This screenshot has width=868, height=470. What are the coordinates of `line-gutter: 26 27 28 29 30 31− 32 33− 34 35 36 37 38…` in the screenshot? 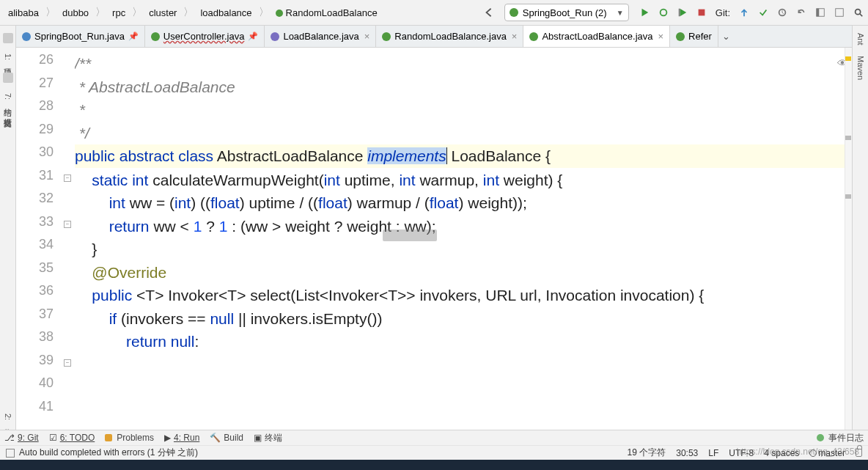 It's located at (45, 239).